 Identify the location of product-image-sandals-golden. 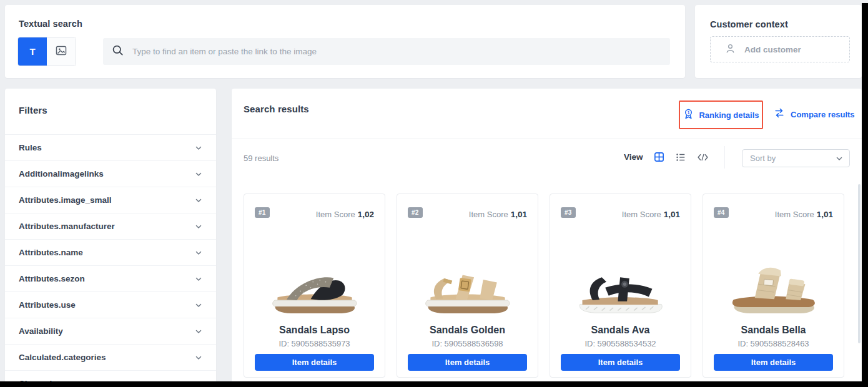
(468, 283).